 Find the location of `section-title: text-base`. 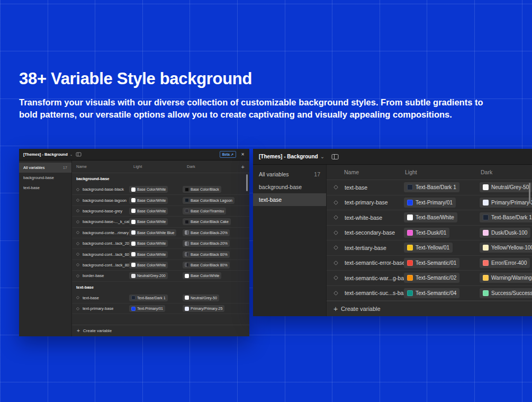

section-title: text-base is located at coordinates (161, 287).